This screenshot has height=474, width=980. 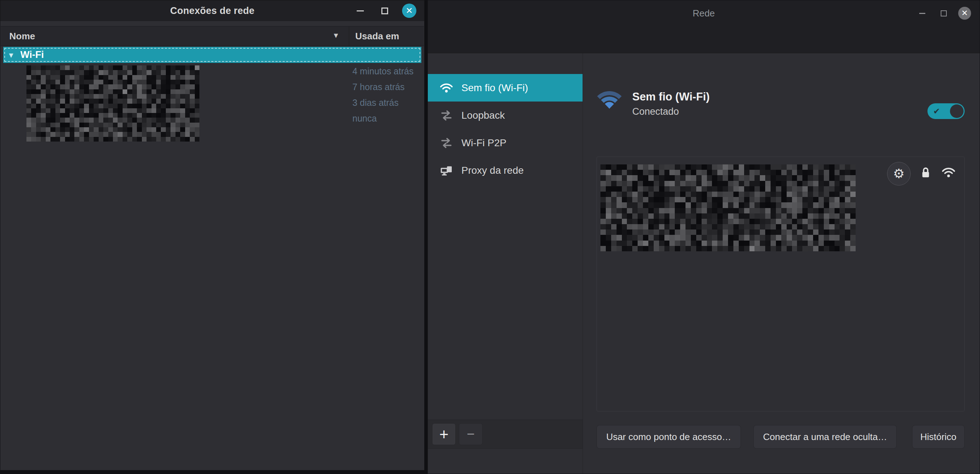 What do you see at coordinates (212, 11) in the screenshot?
I see `window-title: Conexões de rede` at bounding box center [212, 11].